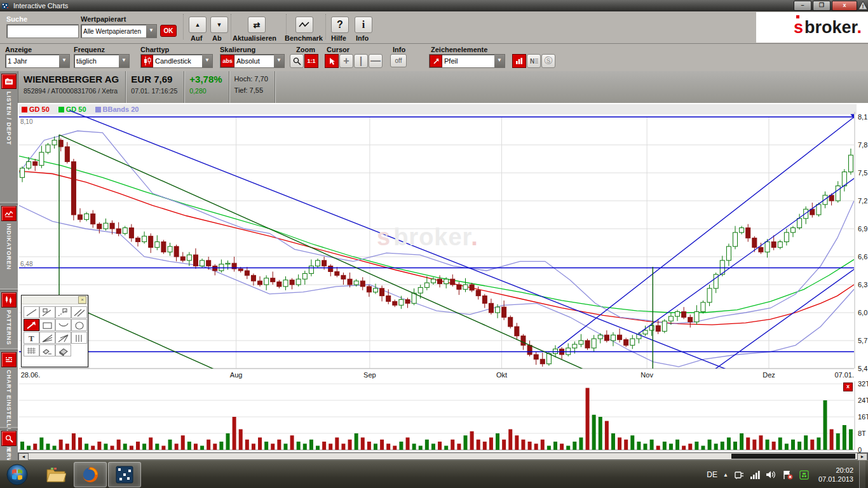 This screenshot has height=488, width=868. Describe the element at coordinates (47, 338) in the screenshot. I see `fan-lines-tool` at that location.